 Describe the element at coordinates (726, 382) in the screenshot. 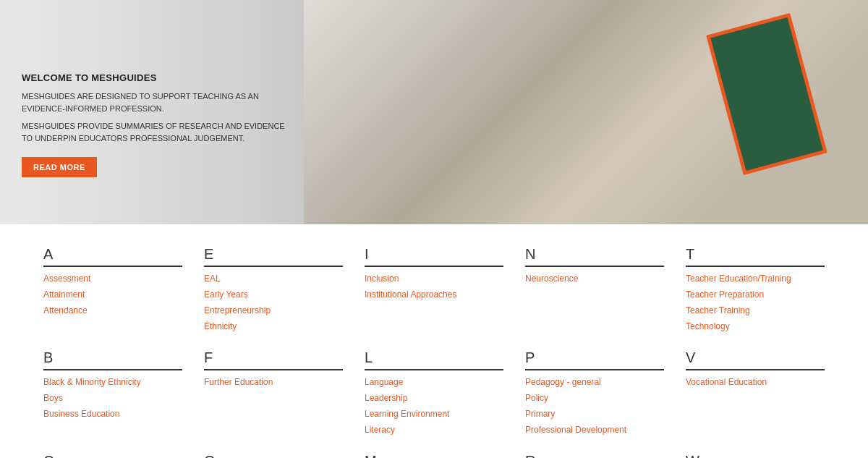

I see `dir-link: Vocational Education` at that location.